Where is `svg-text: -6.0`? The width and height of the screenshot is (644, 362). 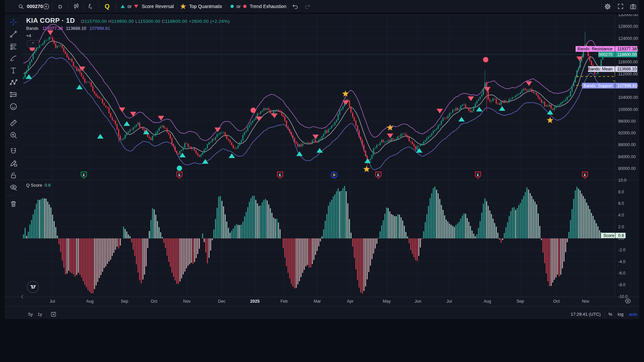
svg-text: -6.0 is located at coordinates (622, 273).